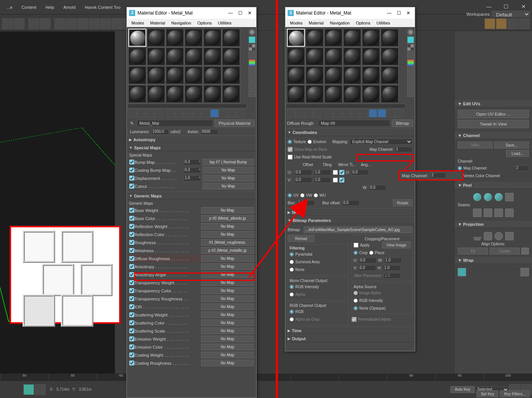 The height and width of the screenshot is (398, 532). Describe the element at coordinates (517, 153) in the screenshot. I see `load-button: Load...` at that location.